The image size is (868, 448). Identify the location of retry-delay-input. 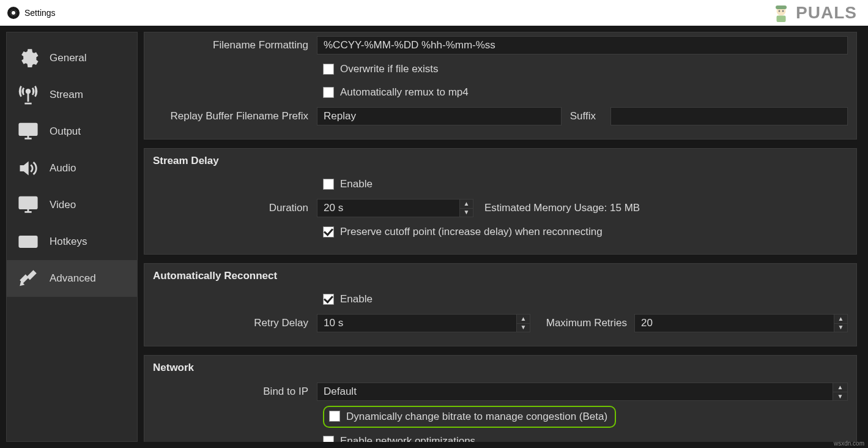
(417, 323).